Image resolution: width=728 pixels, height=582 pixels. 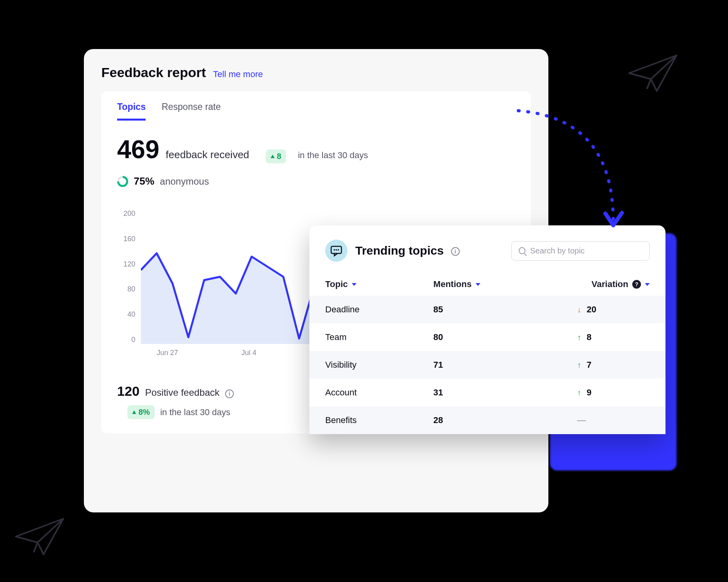 I want to click on cell-topic: Deadline, so click(x=379, y=310).